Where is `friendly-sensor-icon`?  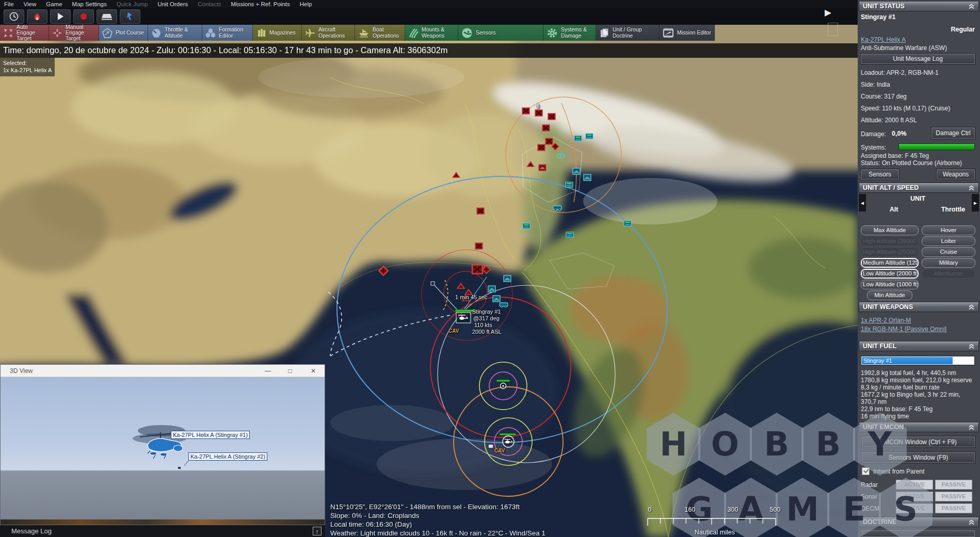
friendly-sensor-icon is located at coordinates (587, 177).